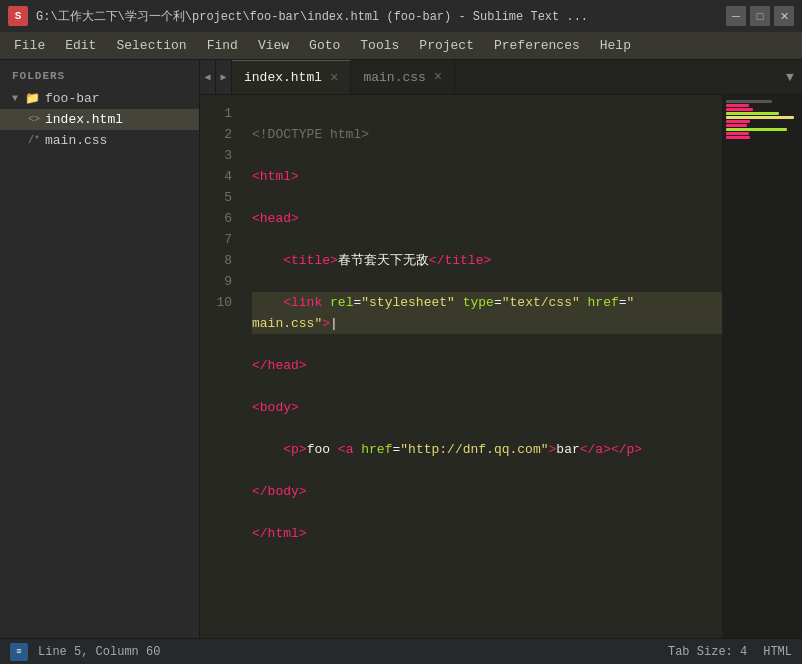 The width and height of the screenshot is (802, 664). I want to click on tab-index-html: index.html ×, so click(292, 77).